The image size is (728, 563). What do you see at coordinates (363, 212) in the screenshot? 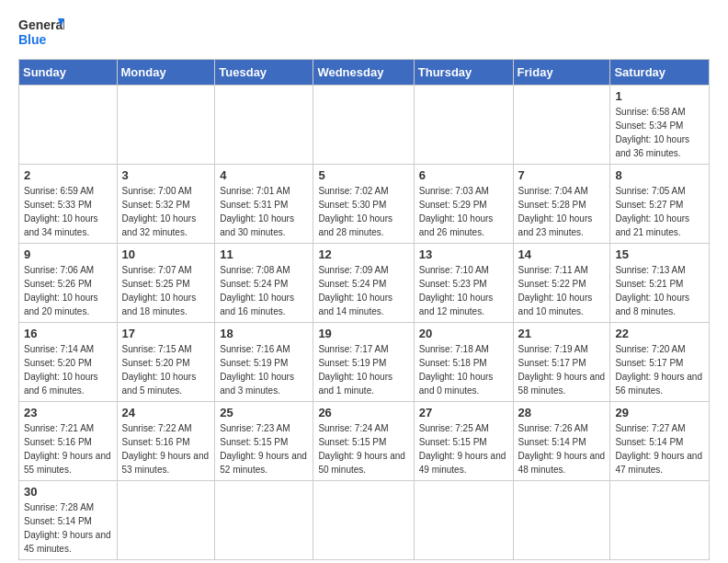
I see `day-sun-info: Sunrise: 7:02 AM Sunset: 5:30 PM Dayligh…` at bounding box center [363, 212].